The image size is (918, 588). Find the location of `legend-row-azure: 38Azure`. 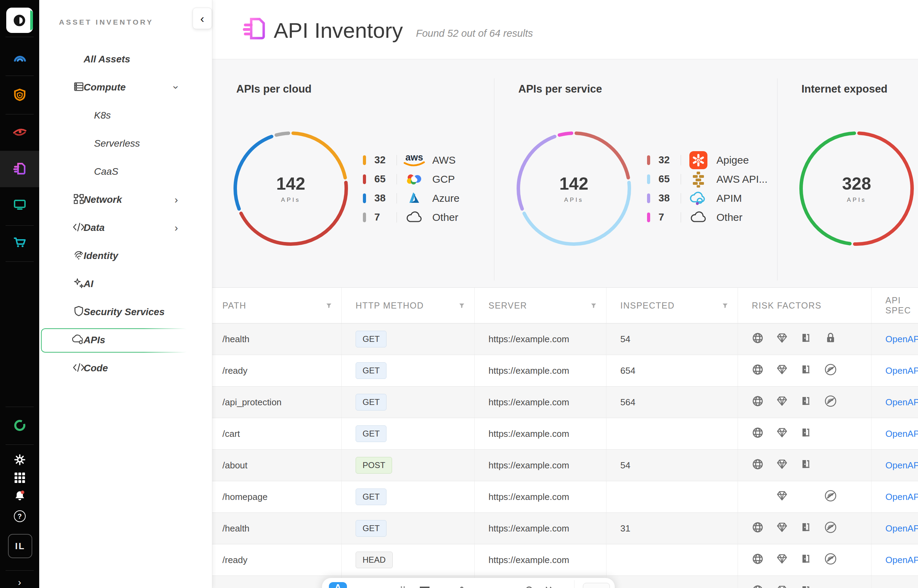

legend-row-azure: 38Azure is located at coordinates (411, 198).